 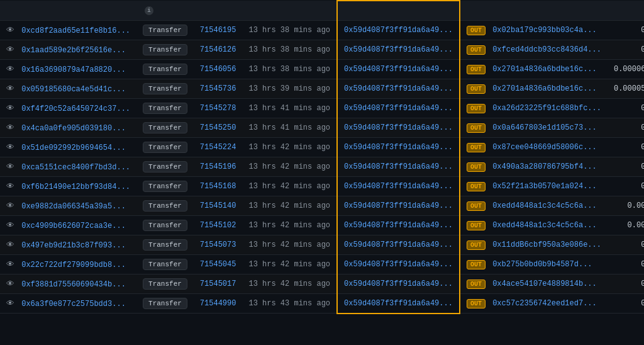 What do you see at coordinates (74, 89) in the screenshot?
I see `txn-hash-value: 0x059185680ca4e5d41c...` at bounding box center [74, 89].